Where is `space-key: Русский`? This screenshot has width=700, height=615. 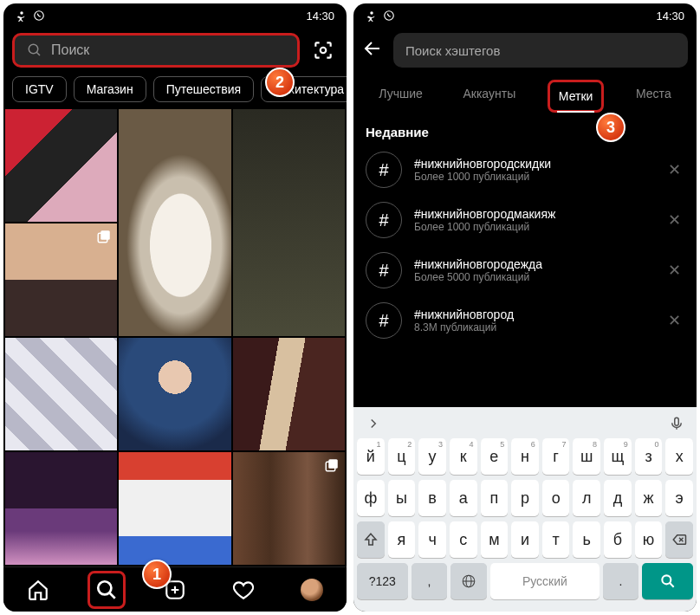 space-key: Русский is located at coordinates (544, 581).